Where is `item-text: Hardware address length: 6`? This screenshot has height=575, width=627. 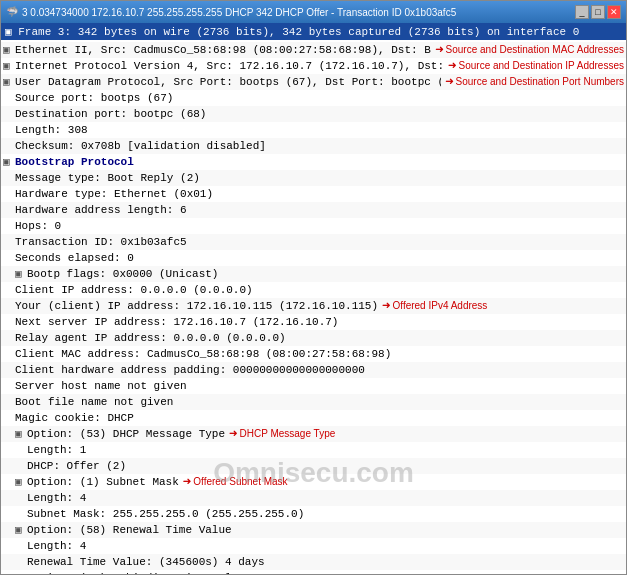
item-text: Hardware address length: 6 is located at coordinates (101, 210).